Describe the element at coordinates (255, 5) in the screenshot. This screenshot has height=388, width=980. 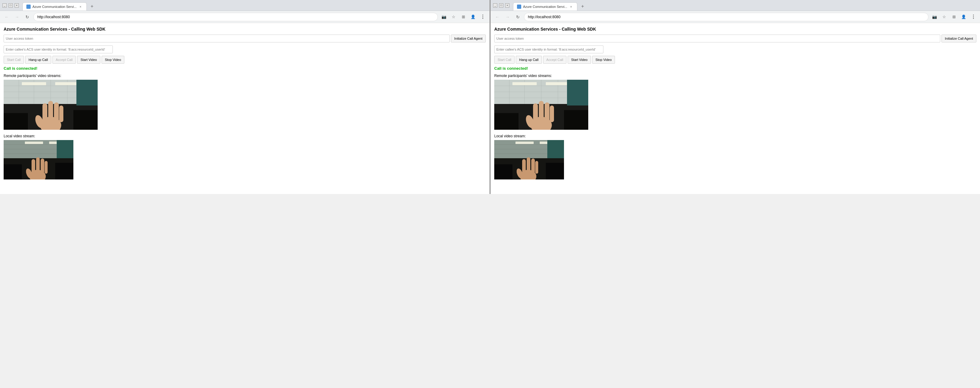
I see `tab-bar-left: Azure Communication Servi... × +` at that location.